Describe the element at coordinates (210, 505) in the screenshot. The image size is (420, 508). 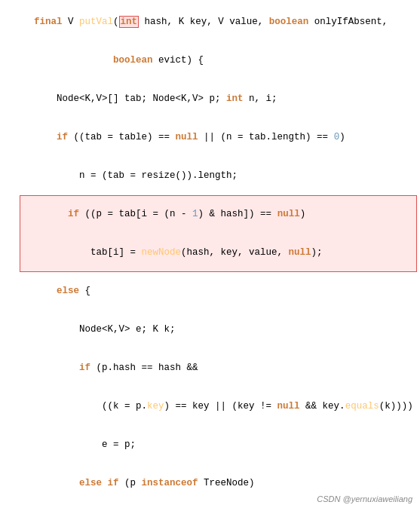
I see `code-line-14: e = ((TreeNode<K,V>)p).putTreeVal(this, …` at that location.